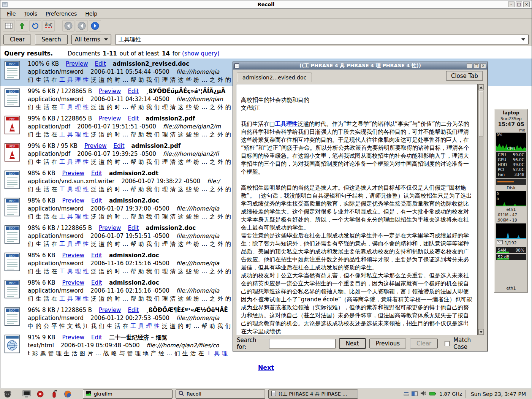  I want to click on snippet-text: 泛 滥 的 时 ... 帮 助 我 们 理 清 这 些 纷 ... 之 外 的, so click(160, 189).